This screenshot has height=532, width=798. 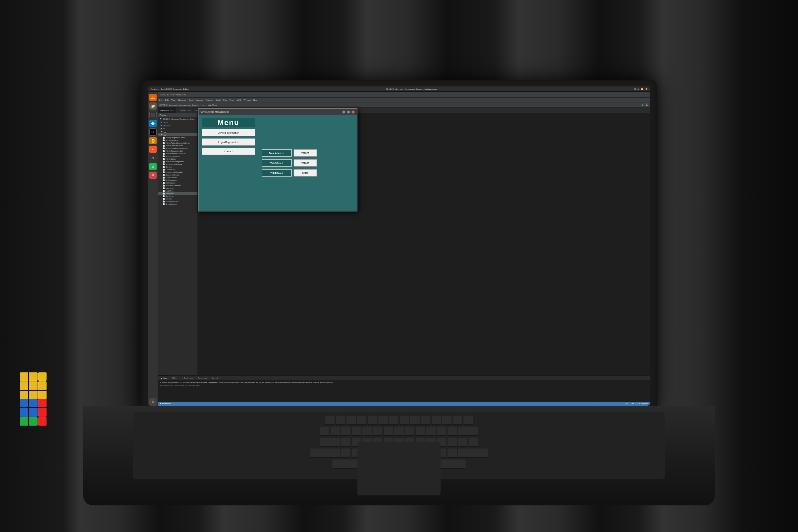 What do you see at coordinates (436, 420) in the screenshot?
I see `key-f10` at bounding box center [436, 420].